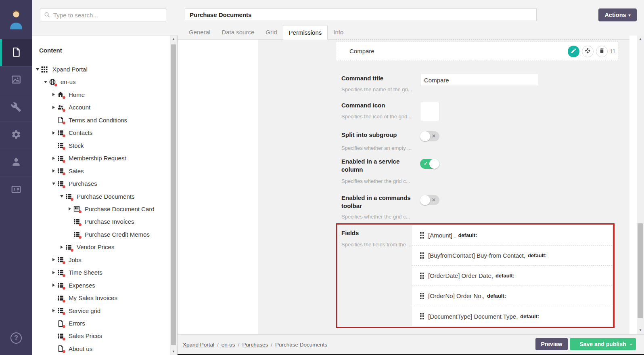 The width and height of the screenshot is (644, 355). I want to click on tree-item: Membership Request, so click(102, 158).